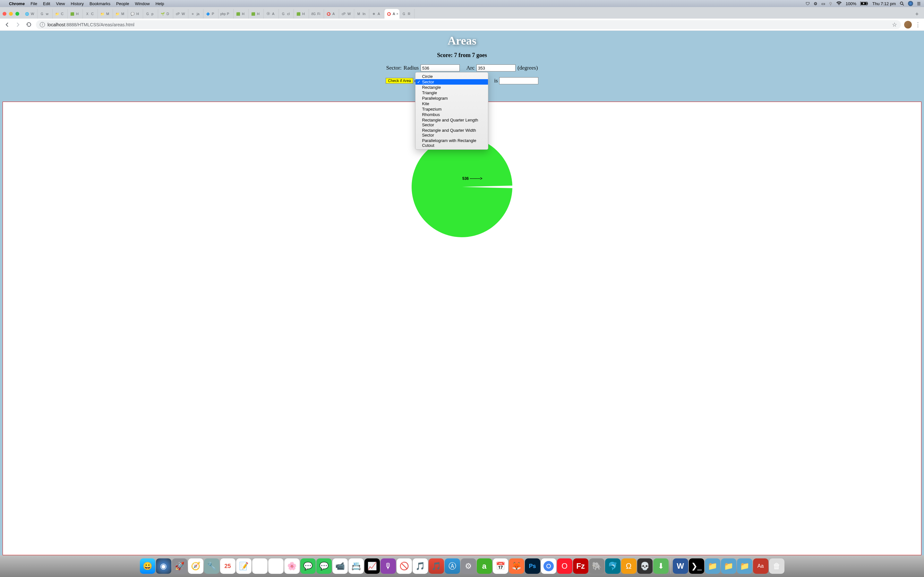  Describe the element at coordinates (244, 566) in the screenshot. I see `dock-notes-icon: 📝` at that location.